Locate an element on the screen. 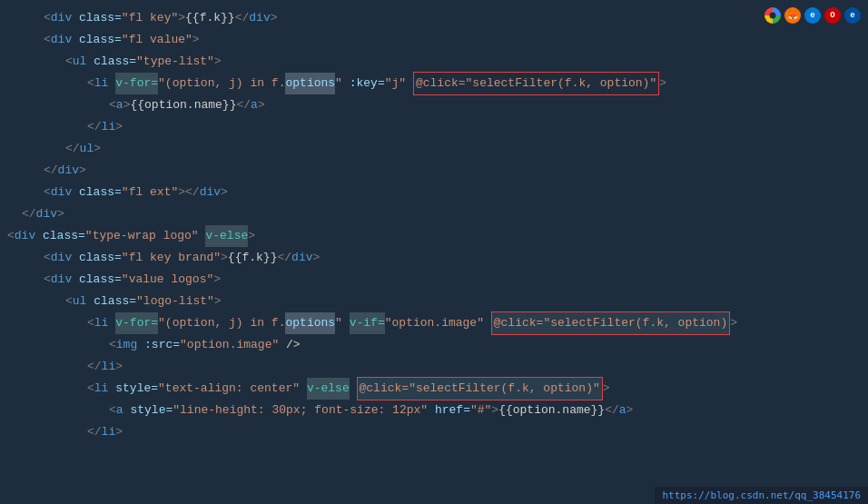 This screenshot has width=868, height=504. firefox-icon: 🦊 is located at coordinates (793, 15).